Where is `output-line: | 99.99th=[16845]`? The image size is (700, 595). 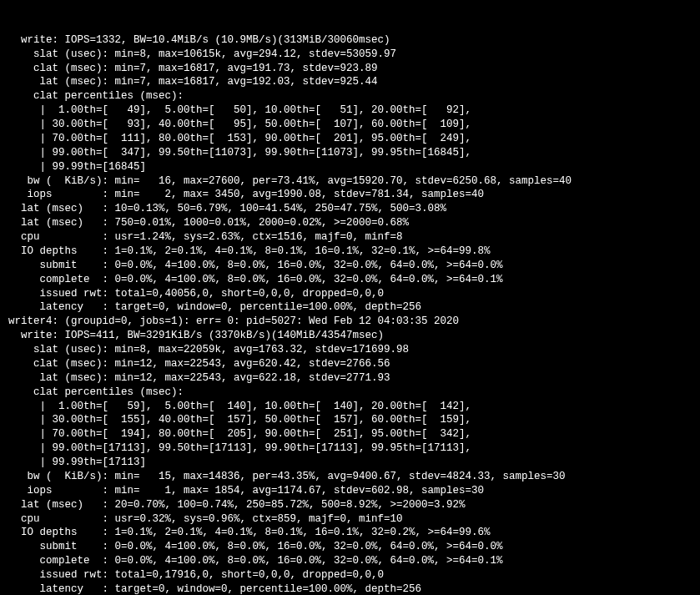
output-line: | 99.99th=[16845] is located at coordinates (77, 167).